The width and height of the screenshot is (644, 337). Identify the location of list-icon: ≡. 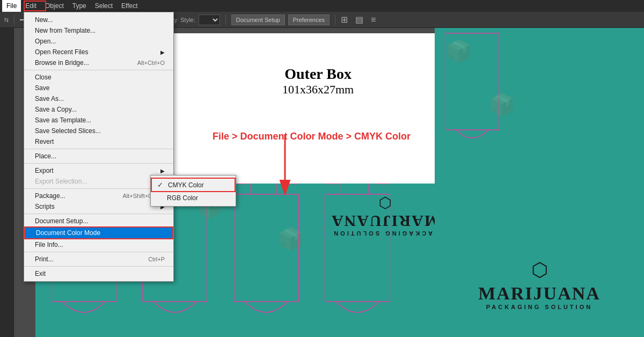
(374, 20).